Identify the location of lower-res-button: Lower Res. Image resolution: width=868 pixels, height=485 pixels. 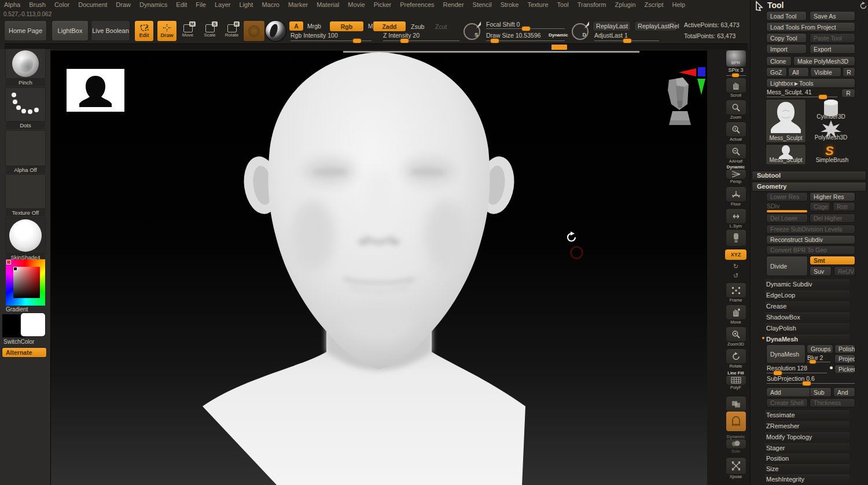
(787, 197).